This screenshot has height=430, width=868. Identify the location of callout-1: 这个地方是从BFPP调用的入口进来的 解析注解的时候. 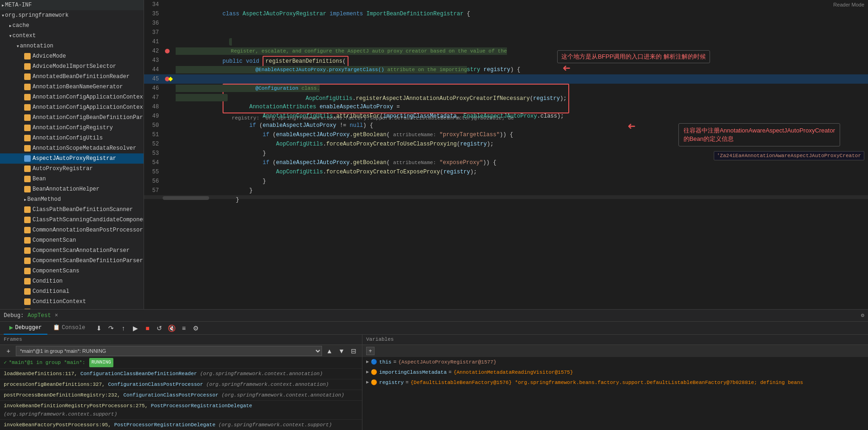
(634, 57).